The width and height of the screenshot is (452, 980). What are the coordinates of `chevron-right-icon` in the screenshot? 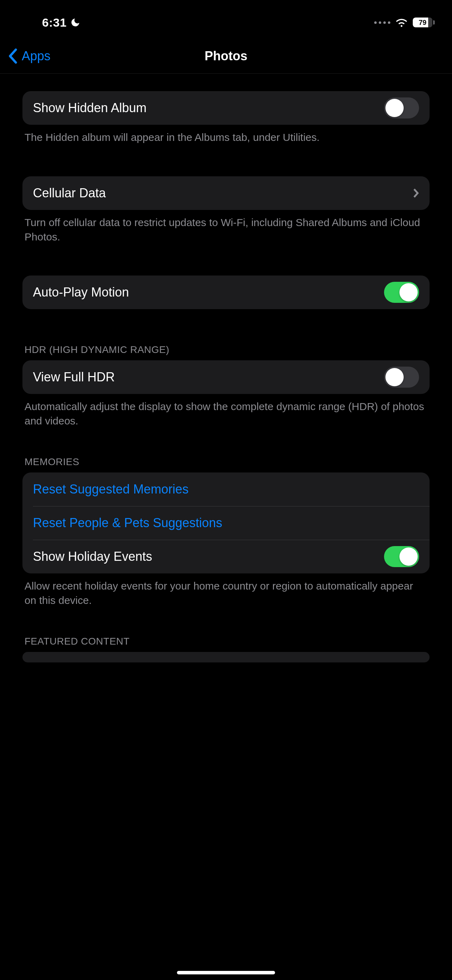 It's located at (416, 193).